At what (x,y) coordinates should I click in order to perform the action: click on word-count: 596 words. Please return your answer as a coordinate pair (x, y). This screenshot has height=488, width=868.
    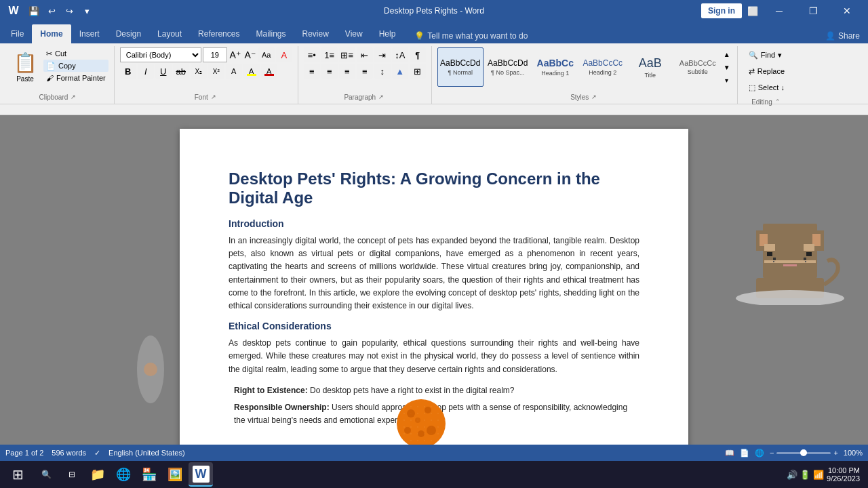
    Looking at the image, I should click on (69, 453).